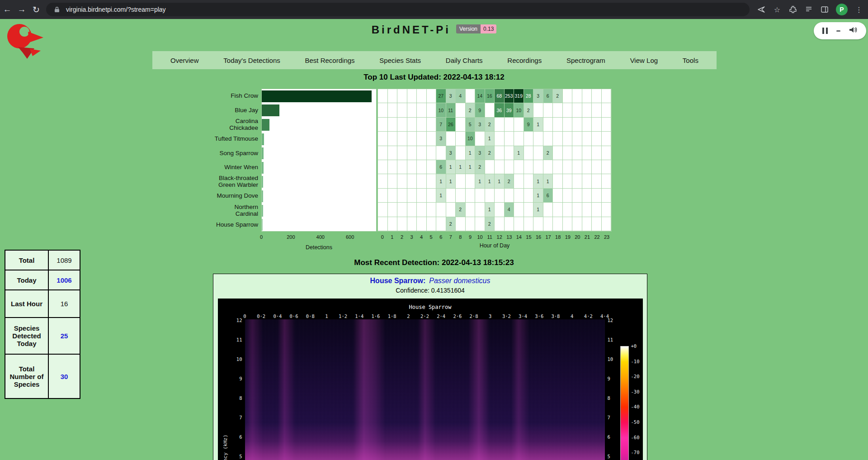 The height and width of the screenshot is (460, 868). I want to click on heatmap-cell: 9, so click(529, 125).